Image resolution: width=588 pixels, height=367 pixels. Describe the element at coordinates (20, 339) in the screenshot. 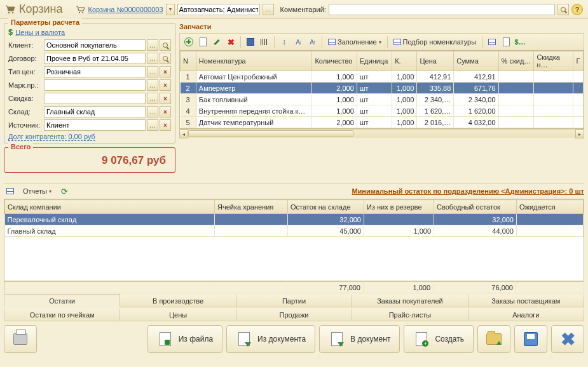

I see `print-button` at that location.